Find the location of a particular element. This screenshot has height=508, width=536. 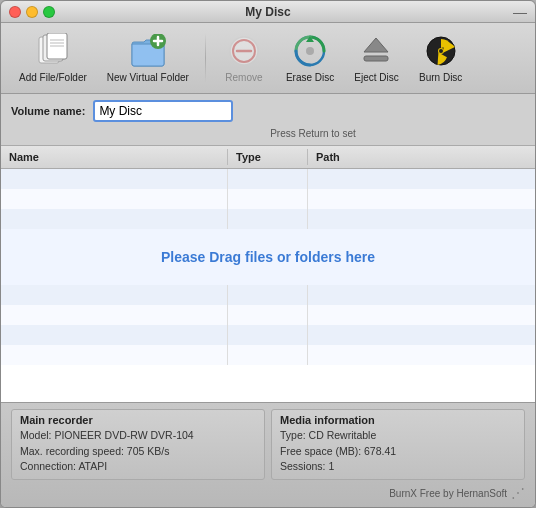

burn-disc-icon is located at coordinates (441, 51).